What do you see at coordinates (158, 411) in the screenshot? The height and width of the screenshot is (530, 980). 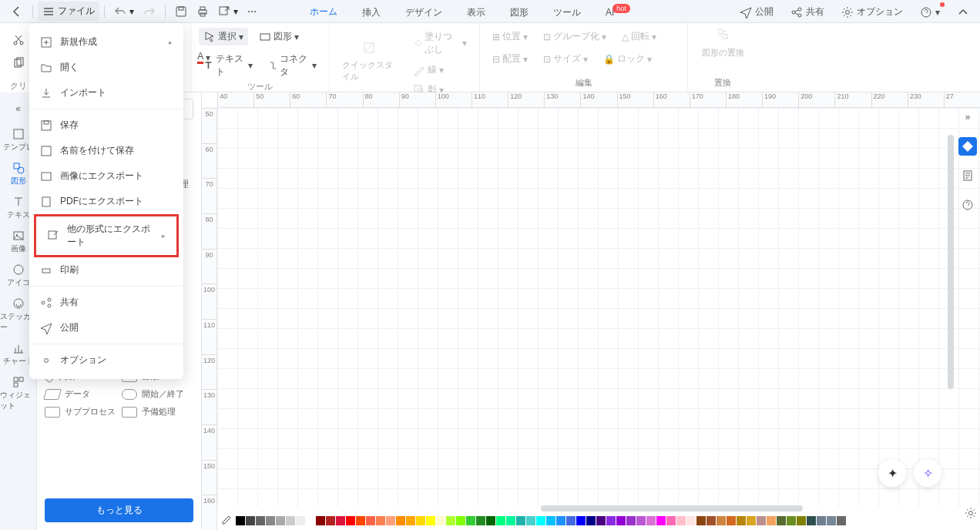 I see `shape-item: 予備処理` at bounding box center [158, 411].